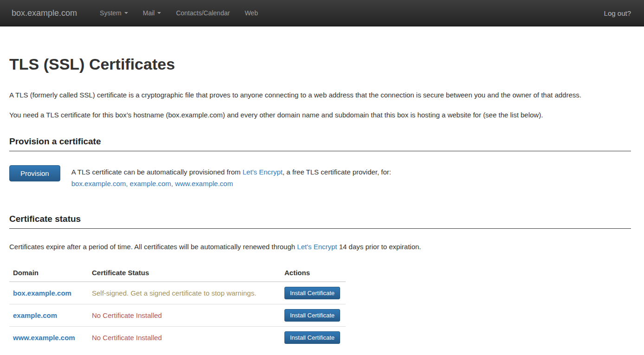 This screenshot has height=355, width=644. I want to click on certificate-table: Domain Certificate Status Actions box.ex…, so click(177, 307).